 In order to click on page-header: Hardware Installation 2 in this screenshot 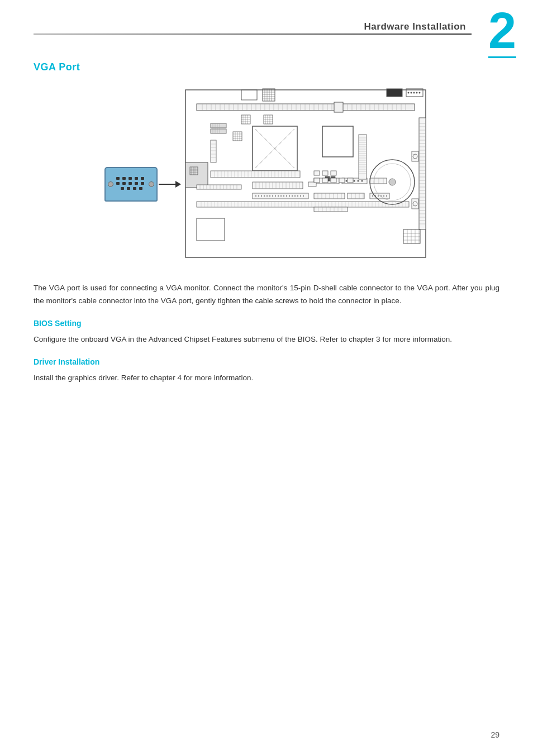, I will do `click(266, 22)`.